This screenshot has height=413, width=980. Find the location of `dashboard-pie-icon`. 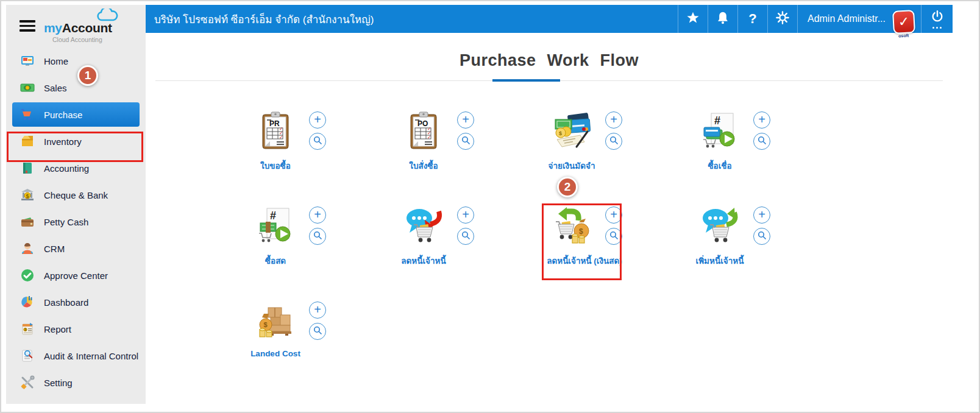

dashboard-pie-icon is located at coordinates (27, 302).